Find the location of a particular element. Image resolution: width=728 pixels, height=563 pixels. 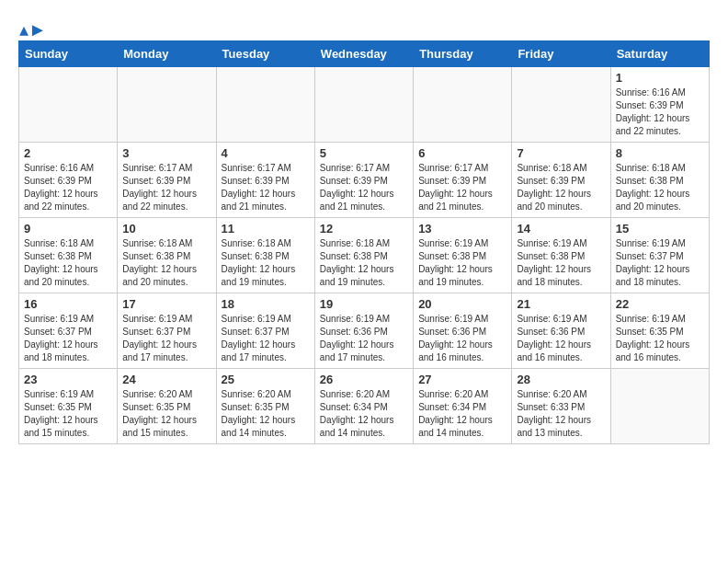

calendar-cell: 1Sunrise: 6:16 AM Sunset: 6:39 PM Daylig… is located at coordinates (660, 105).